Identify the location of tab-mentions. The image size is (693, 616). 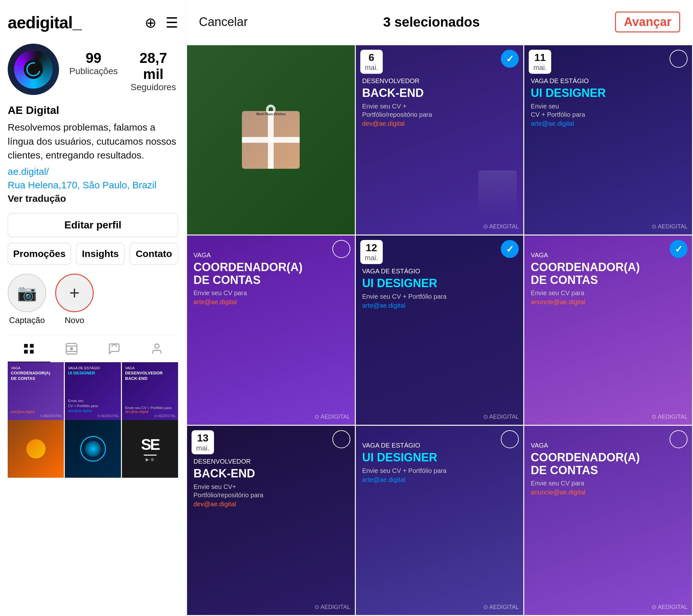
(157, 349).